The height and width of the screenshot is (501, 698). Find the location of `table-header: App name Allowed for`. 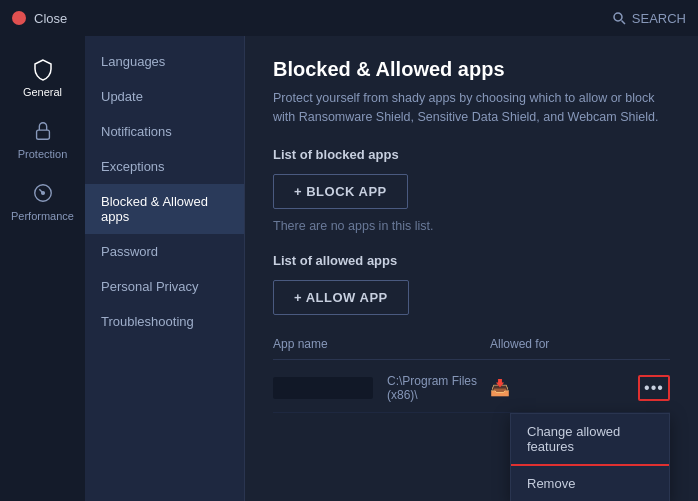

table-header: App name Allowed for is located at coordinates (472, 344).